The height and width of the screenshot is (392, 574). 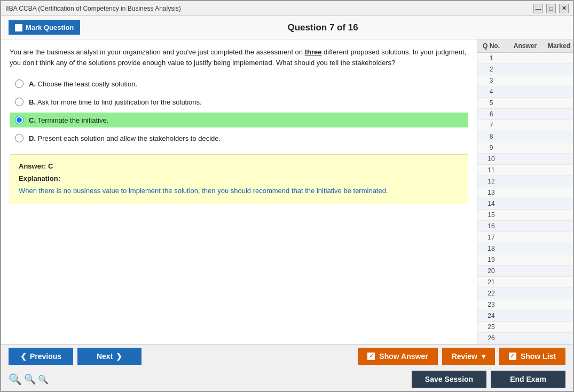 What do you see at coordinates (528, 379) in the screenshot?
I see `end-exam-button: End Exam` at bounding box center [528, 379].